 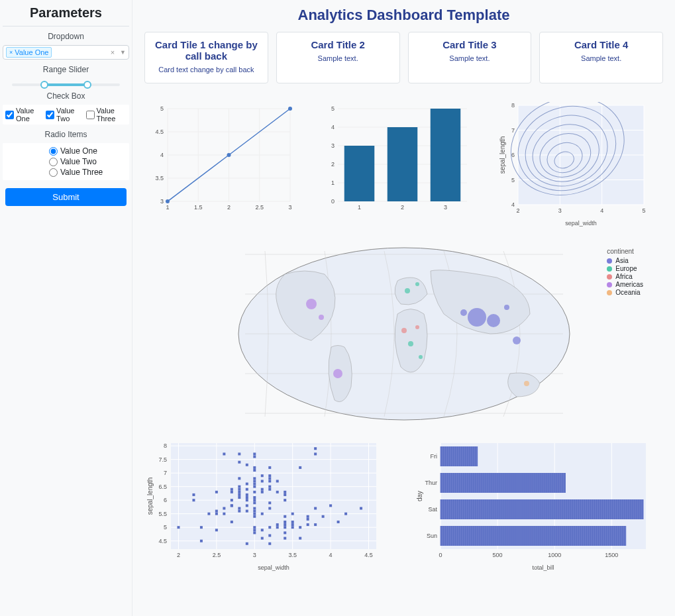 What do you see at coordinates (66, 151) in the screenshot?
I see `radio-value-one: Value One` at bounding box center [66, 151].